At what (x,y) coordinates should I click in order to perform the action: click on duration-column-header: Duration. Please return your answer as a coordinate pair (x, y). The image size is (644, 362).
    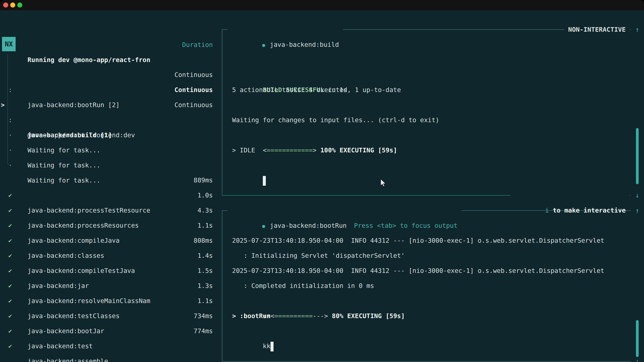
    Looking at the image, I should click on (198, 45).